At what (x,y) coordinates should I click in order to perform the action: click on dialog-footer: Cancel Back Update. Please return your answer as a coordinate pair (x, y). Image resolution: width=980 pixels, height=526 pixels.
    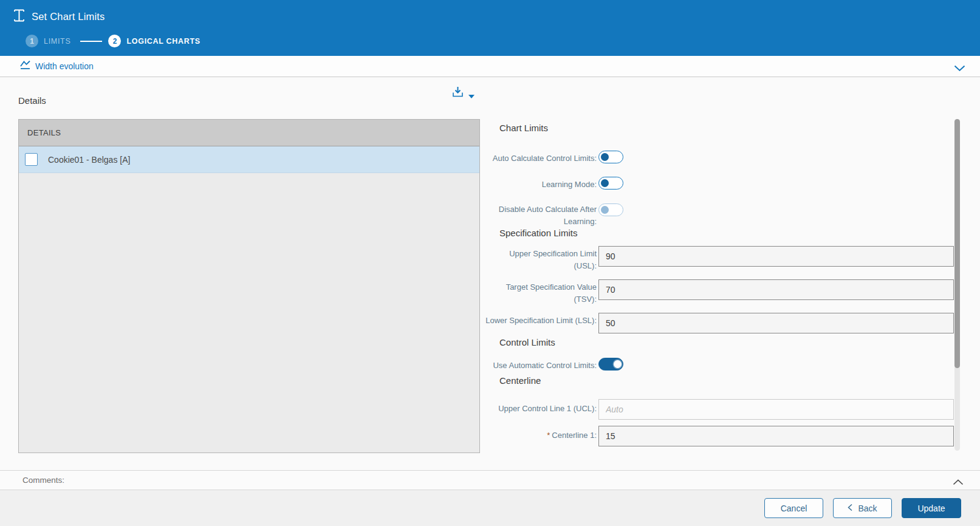
    Looking at the image, I should click on (490, 508).